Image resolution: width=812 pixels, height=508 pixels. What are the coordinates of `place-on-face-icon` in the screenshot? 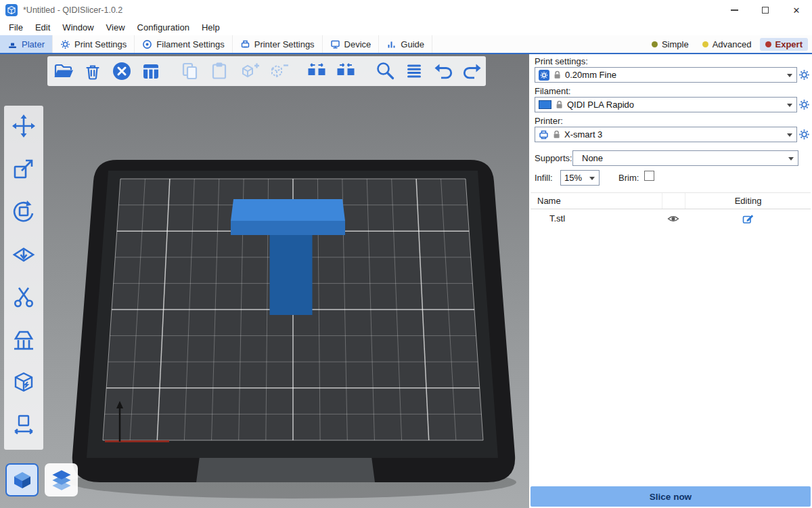 It's located at (24, 254).